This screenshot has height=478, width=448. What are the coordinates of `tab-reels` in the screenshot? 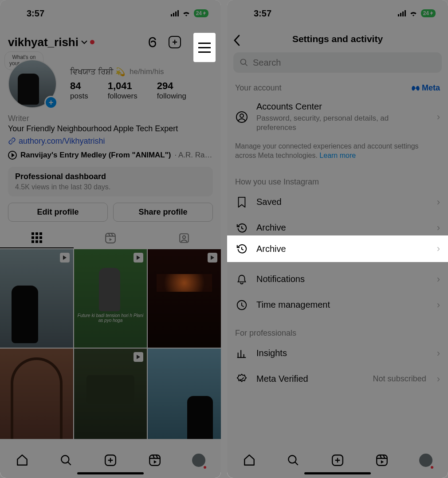 It's located at (110, 238).